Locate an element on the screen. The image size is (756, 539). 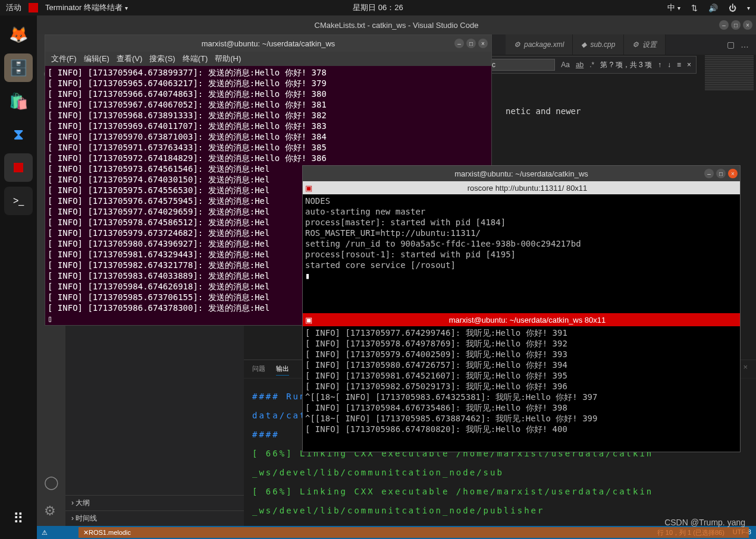
system-menu-chevron: ▾ is located at coordinates (748, 8).